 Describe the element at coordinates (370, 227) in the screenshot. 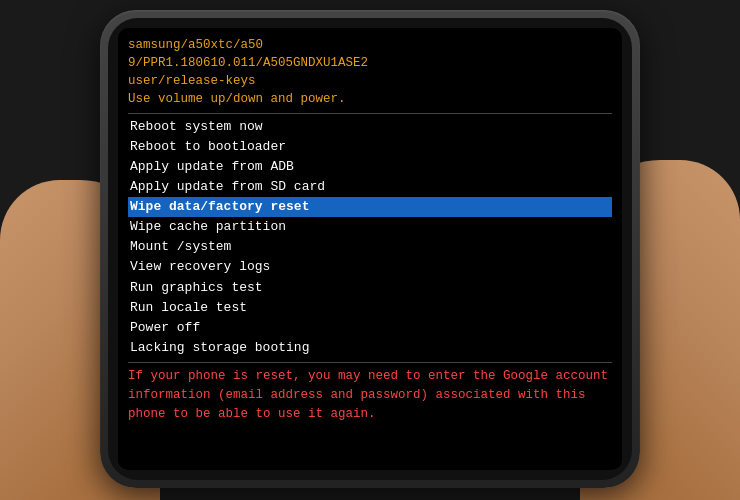

I see `menu-item-5: Wipe cache partition` at that location.